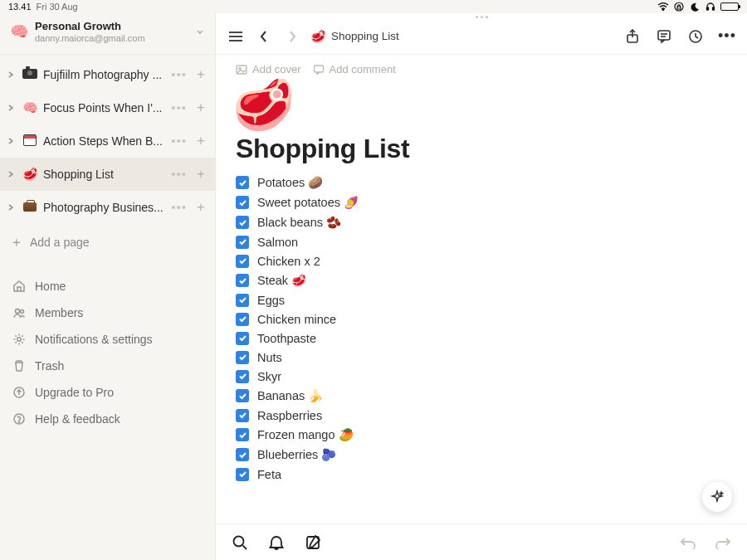 The image size is (747, 560). Describe the element at coordinates (277, 70) in the screenshot. I see `add-cover-label: Add cover` at that location.